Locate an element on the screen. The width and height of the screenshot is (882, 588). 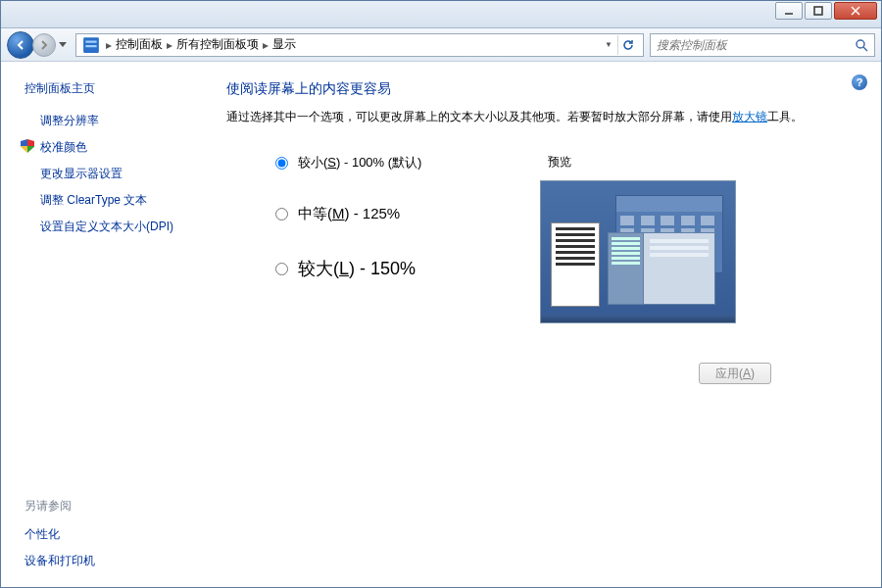
control-panel-icon is located at coordinates (91, 45).